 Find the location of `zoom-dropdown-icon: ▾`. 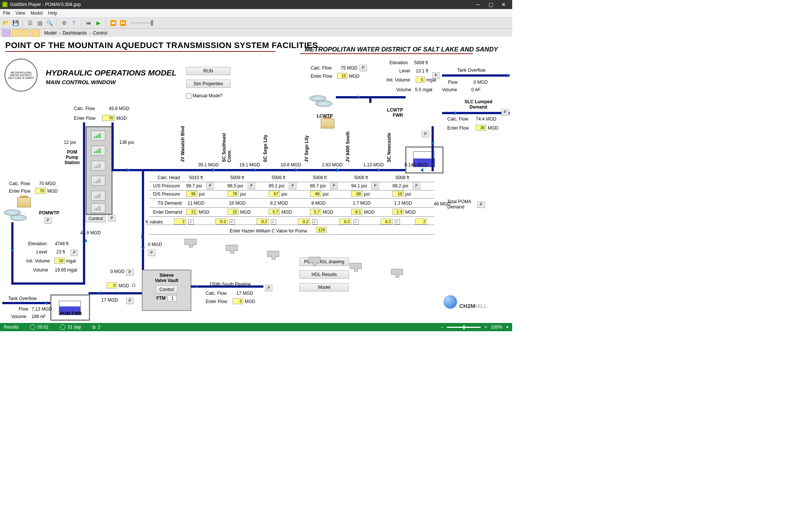

zoom-dropdown-icon: ▾ is located at coordinates (507, 327).